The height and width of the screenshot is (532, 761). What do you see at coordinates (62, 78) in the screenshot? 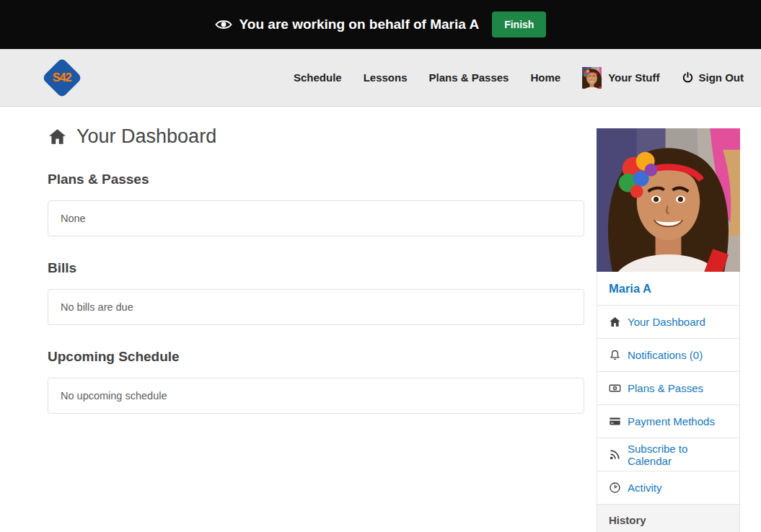
I see `app-logo: S42` at bounding box center [62, 78].